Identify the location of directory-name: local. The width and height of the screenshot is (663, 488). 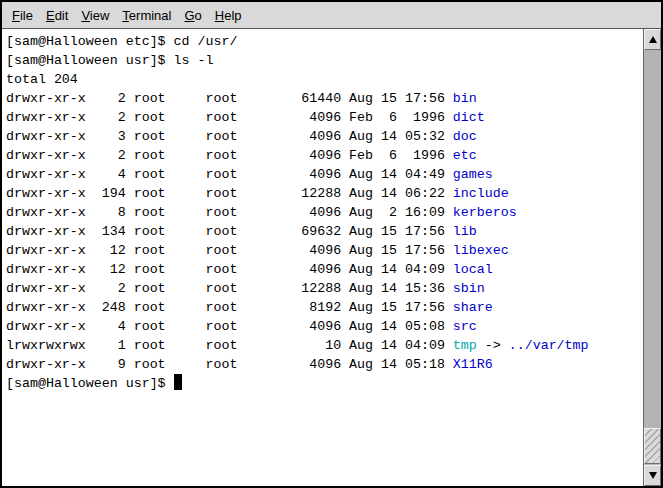
(473, 270).